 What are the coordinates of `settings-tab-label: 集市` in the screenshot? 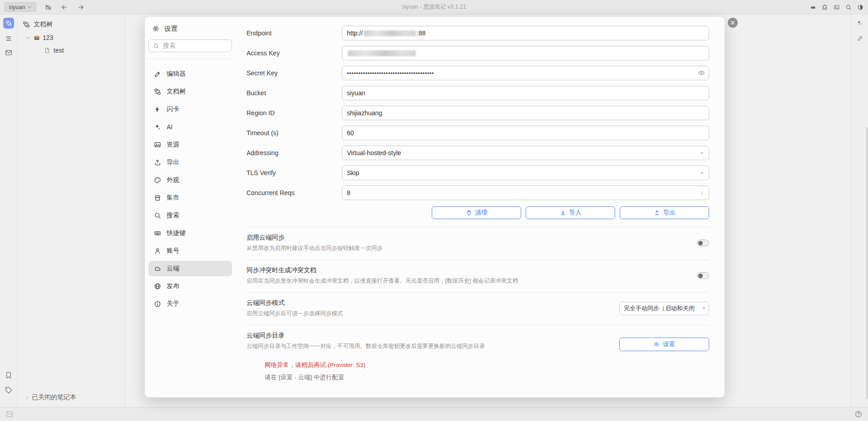 It's located at (173, 198).